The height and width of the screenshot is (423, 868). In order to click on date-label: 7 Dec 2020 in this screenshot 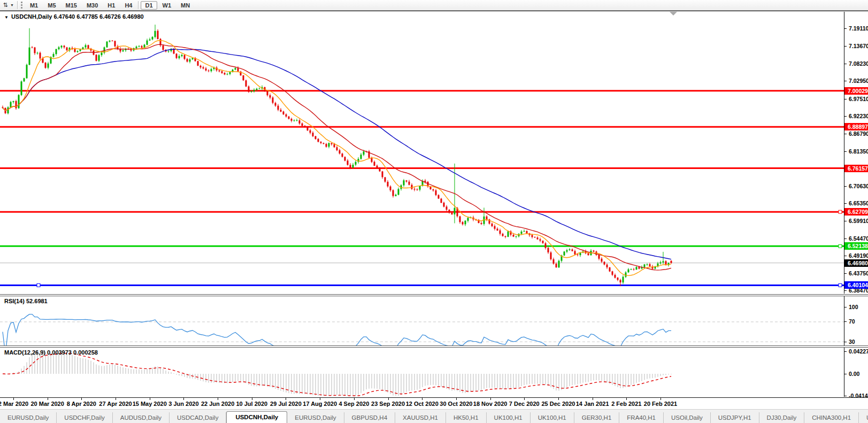, I will do `click(524, 404)`.